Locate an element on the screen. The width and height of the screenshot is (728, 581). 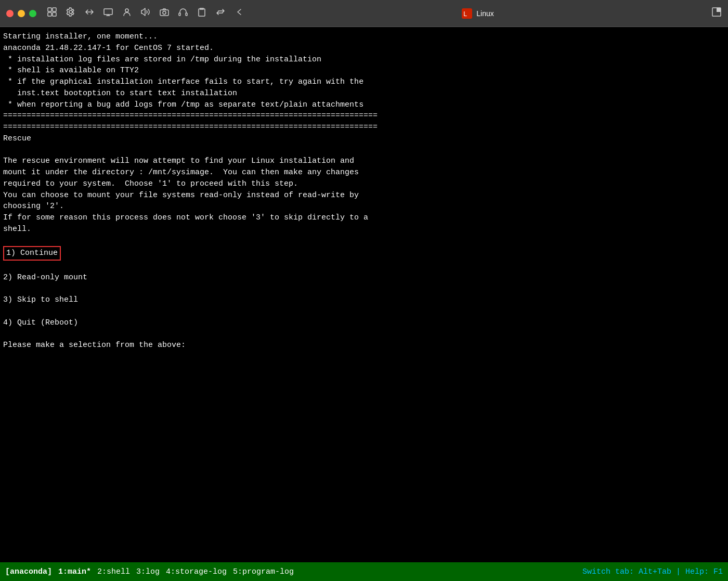
status-program-log: 5:program-log is located at coordinates (263, 572).